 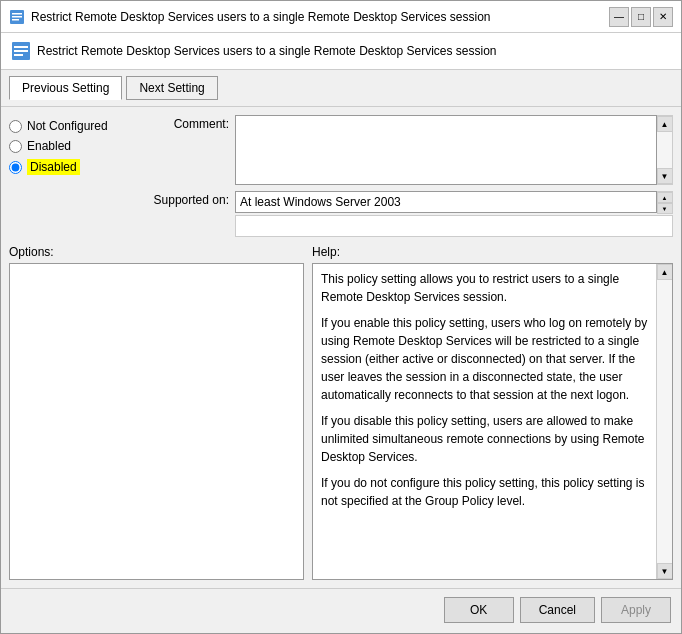 What do you see at coordinates (341, 88) in the screenshot?
I see `nav-bar: Previous Setting Next Setting` at bounding box center [341, 88].